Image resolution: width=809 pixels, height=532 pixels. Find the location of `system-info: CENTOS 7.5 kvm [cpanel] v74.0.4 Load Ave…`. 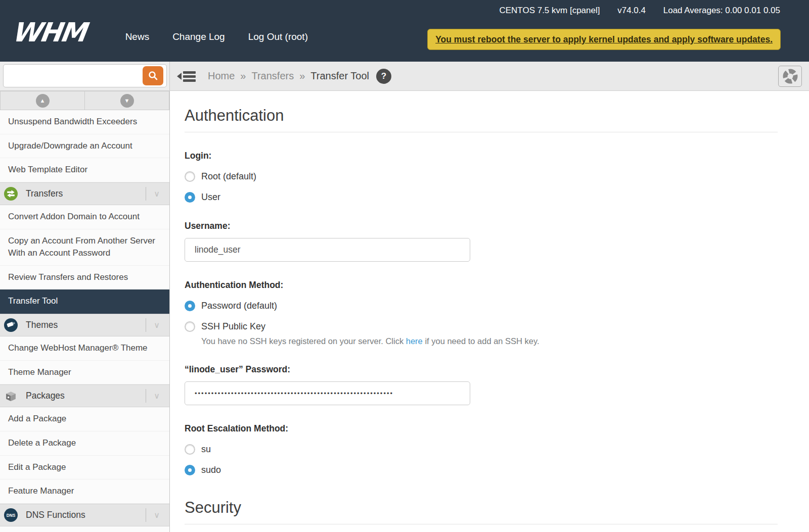

system-info: CENTOS 7.5 kvm [cpanel] v74.0.4 Load Ave… is located at coordinates (640, 11).